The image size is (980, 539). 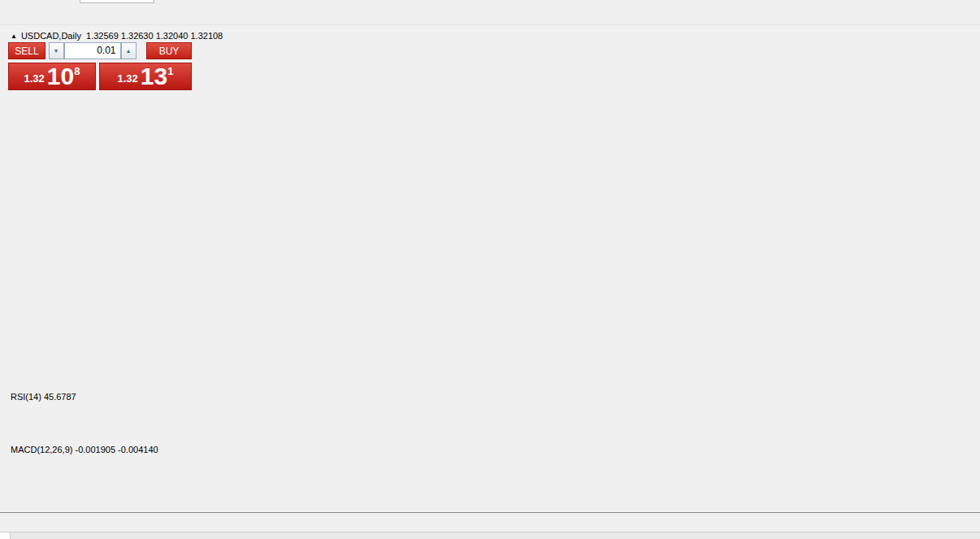 What do you see at coordinates (171, 72) in the screenshot?
I see `buy-price-point: 1` at bounding box center [171, 72].